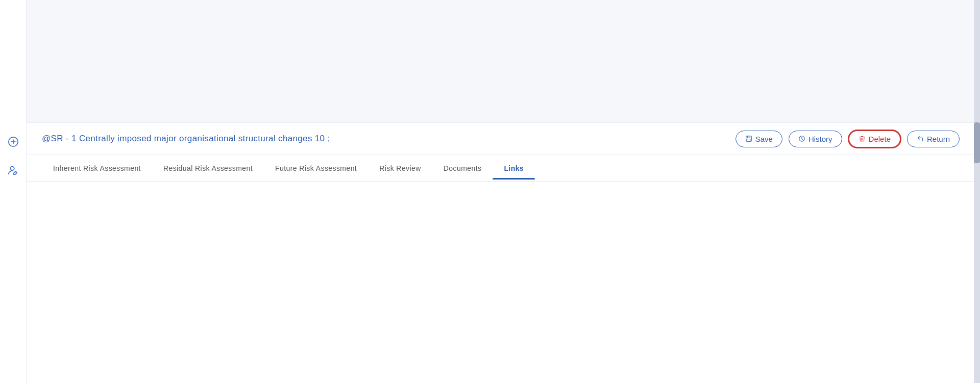  I want to click on save-button: Save, so click(759, 139).